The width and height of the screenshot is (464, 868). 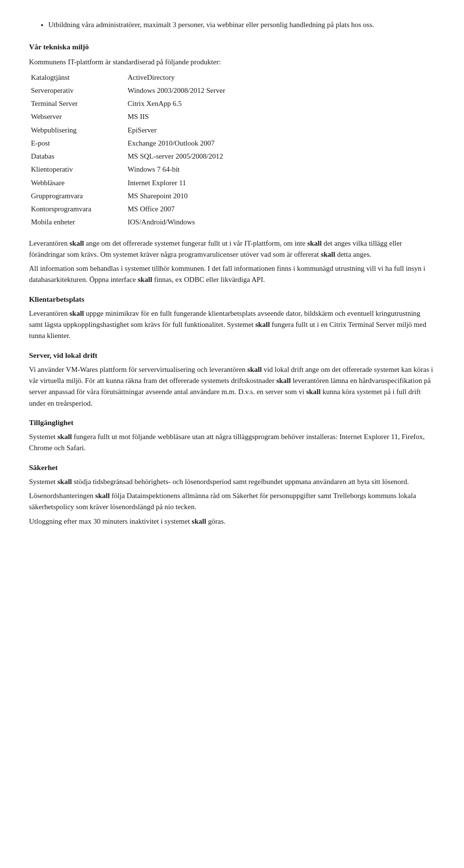 What do you see at coordinates (232, 117) in the screenshot?
I see `table-row: WebserverMS IIS` at bounding box center [232, 117].